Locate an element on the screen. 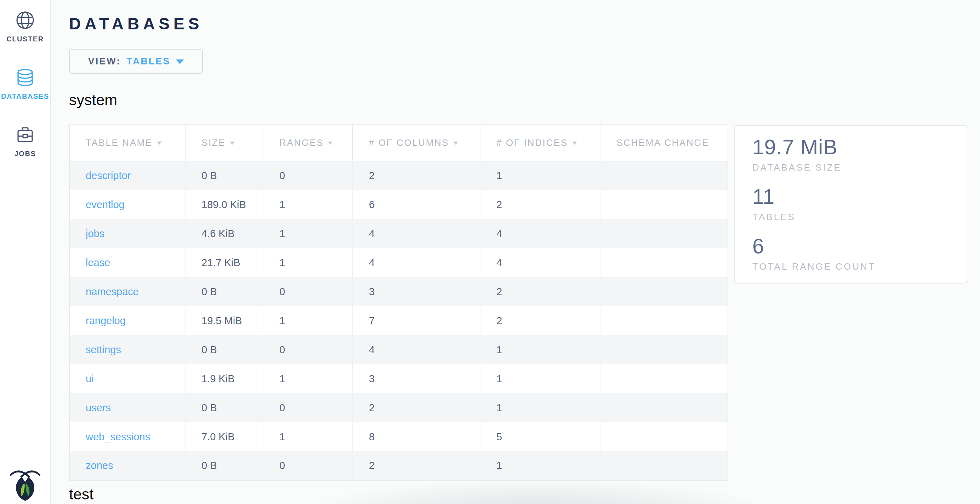 Image resolution: width=980 pixels, height=504 pixels. sidebar: CLUSTER DATABASES JOBS is located at coordinates (25, 252).